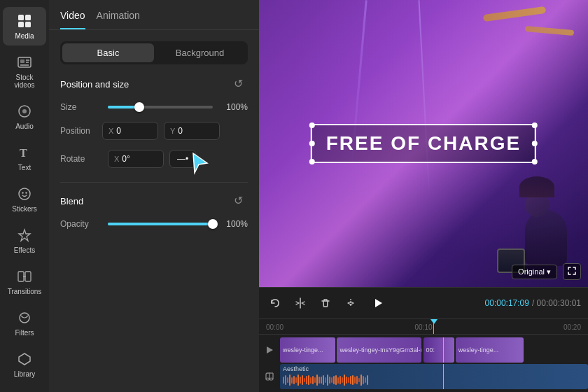  What do you see at coordinates (136, 159) in the screenshot?
I see `rotate-x-input: X 0°` at bounding box center [136, 159].